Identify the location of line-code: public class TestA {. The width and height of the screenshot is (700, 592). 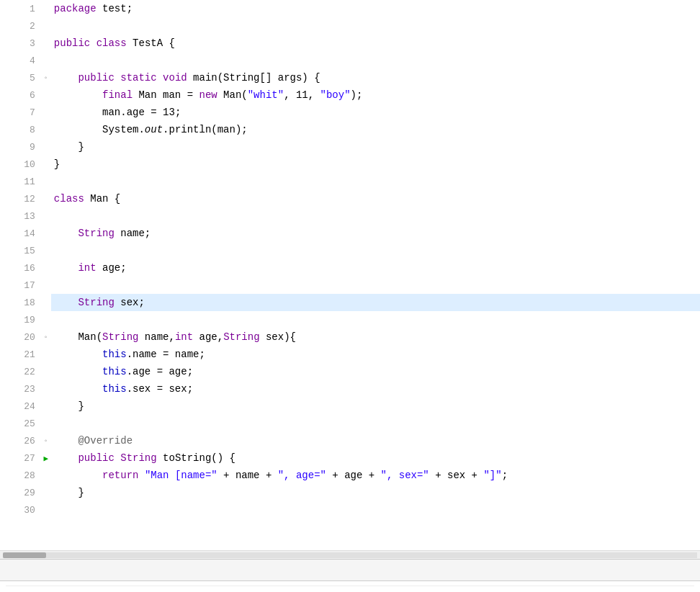
(376, 43).